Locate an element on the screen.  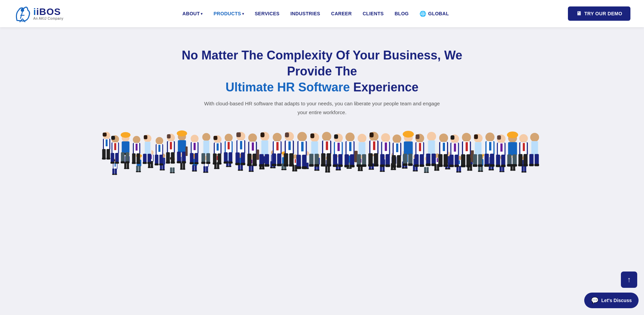
logo-brand: iiBOS is located at coordinates (48, 12).